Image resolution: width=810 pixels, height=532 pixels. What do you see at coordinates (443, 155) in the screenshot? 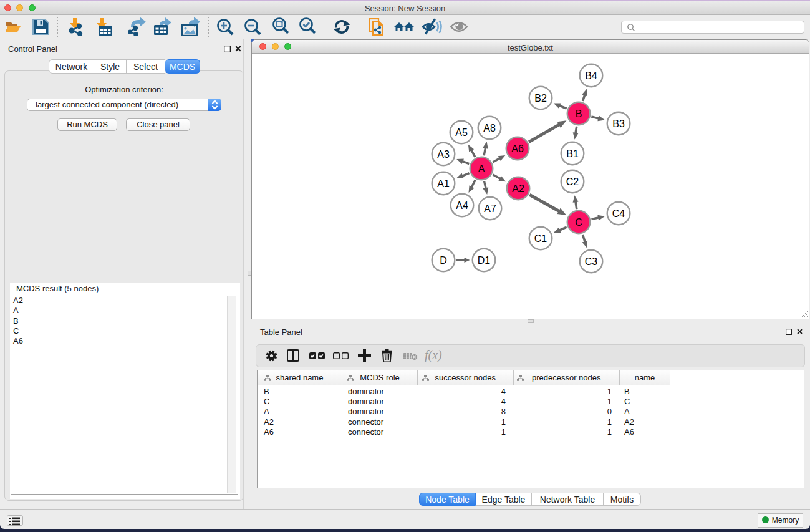
I see `svg-text: A3` at bounding box center [443, 155].